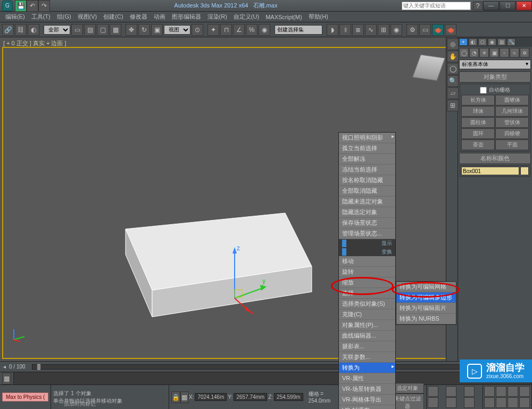 The image size is (532, 409). I want to click on selected-only: 选定对象, so click(408, 388).